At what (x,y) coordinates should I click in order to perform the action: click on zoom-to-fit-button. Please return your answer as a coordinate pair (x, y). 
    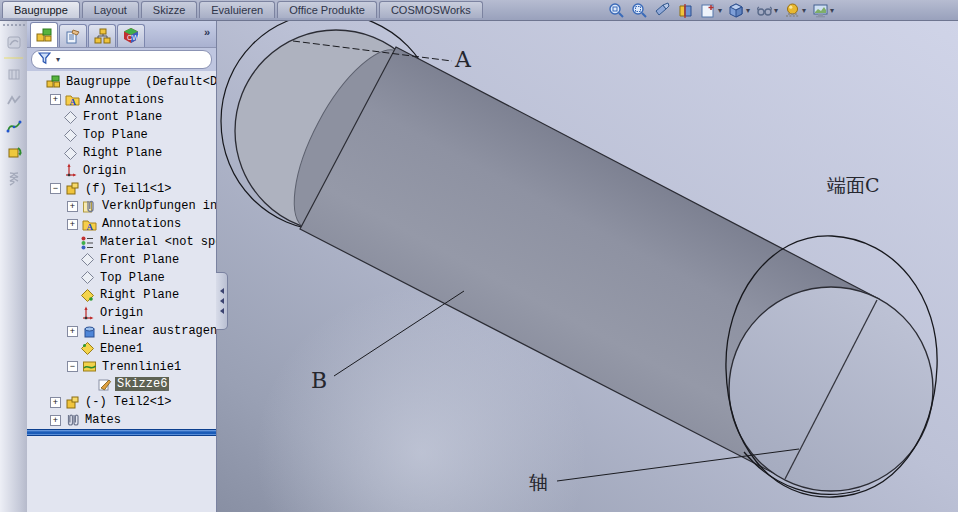
    Looking at the image, I should click on (616, 10).